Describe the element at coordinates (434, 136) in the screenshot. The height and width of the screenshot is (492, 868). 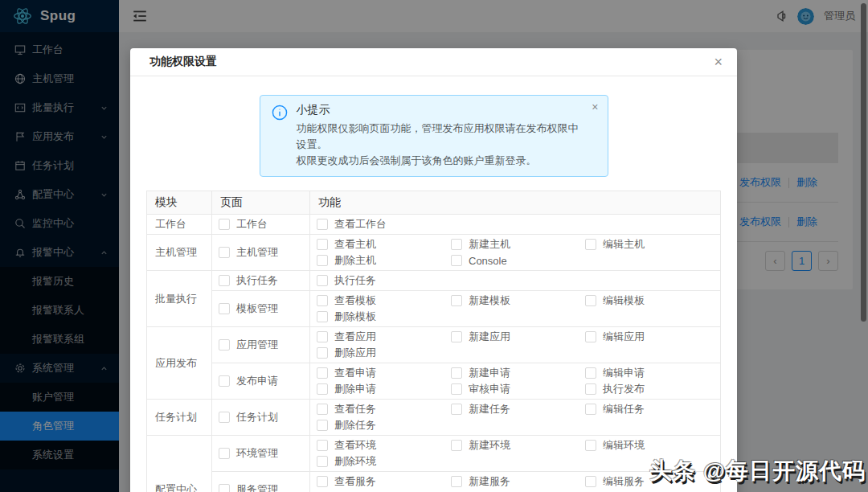
I see `info-alert: 小提示 功能权限仅影响页面功能，管理发布应用权限请在发布权限中设置。 权限更改成…` at that location.